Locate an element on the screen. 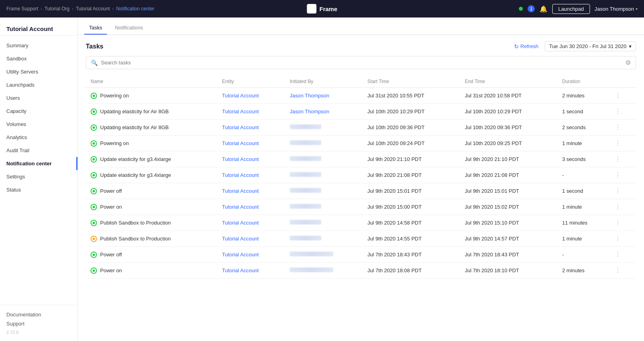  sidebar-item-sandbox: Sandbox is located at coordinates (39, 59).